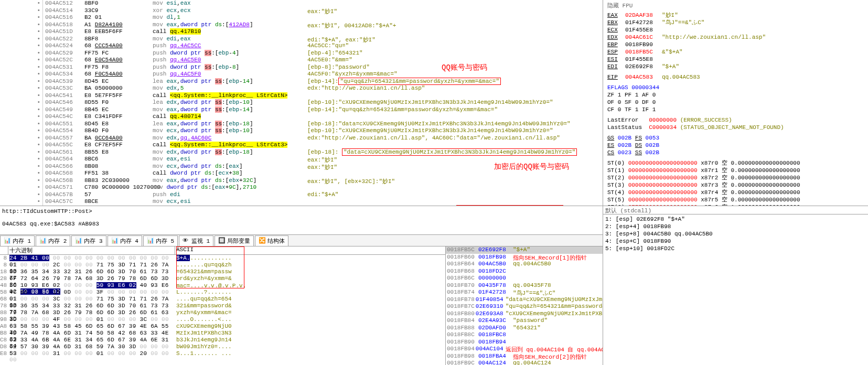 This screenshot has width=868, height=365. What do you see at coordinates (301, 32) in the screenshot?
I see `disasm-row: • 004AC51D E8 EEB5F6FF call qq.417B10` at bounding box center [301, 32].